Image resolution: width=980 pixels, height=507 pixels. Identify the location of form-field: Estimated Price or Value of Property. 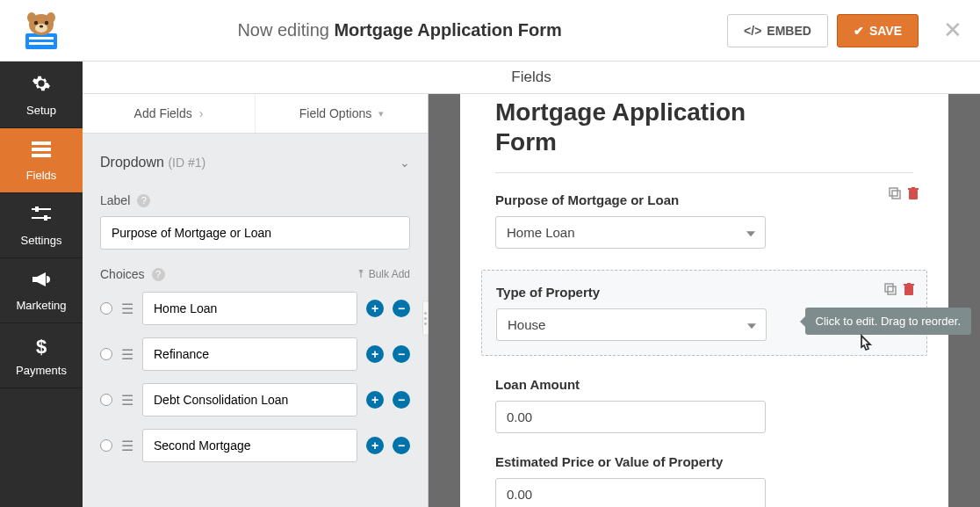
(704, 481).